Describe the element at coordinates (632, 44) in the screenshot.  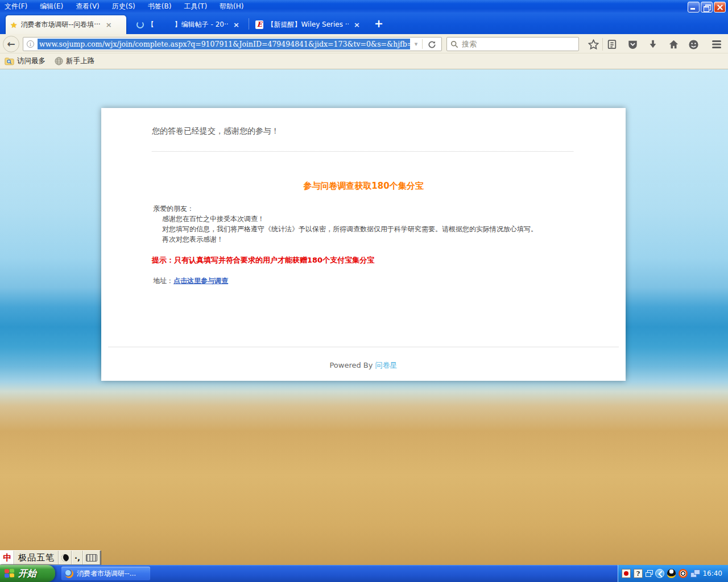
I see `pocket-button` at that location.